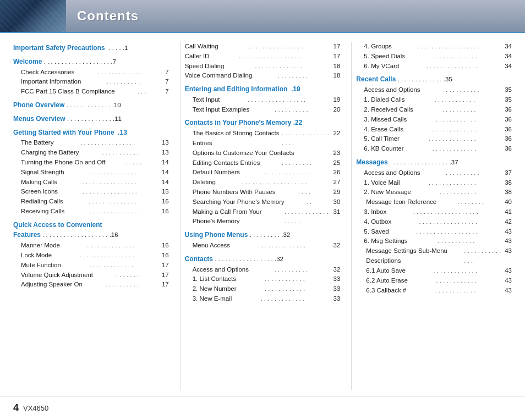  I want to click on list-item: Access and Options. . . . . . . . . .35, so click(434, 90).